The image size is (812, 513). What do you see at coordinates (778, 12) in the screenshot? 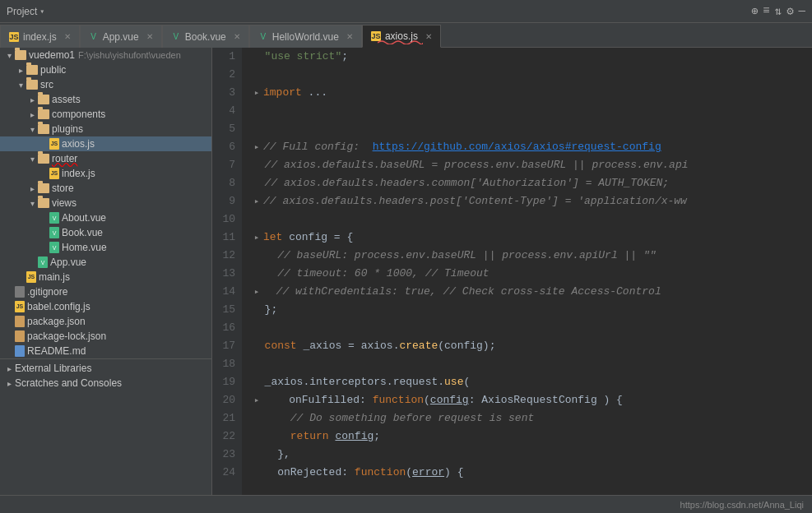
I see `sort-icon: ⇅` at bounding box center [778, 12].